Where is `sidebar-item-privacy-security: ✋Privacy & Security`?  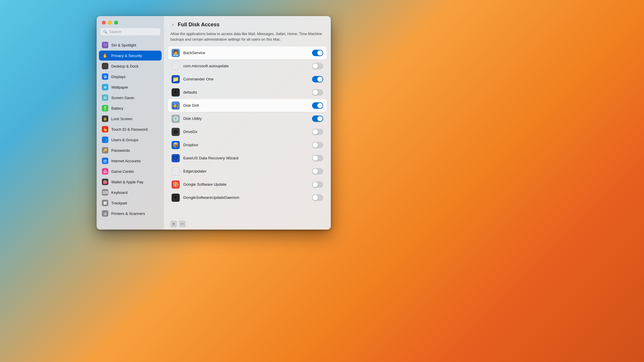
sidebar-item-privacy-security: ✋Privacy & Security is located at coordinates (130, 56).